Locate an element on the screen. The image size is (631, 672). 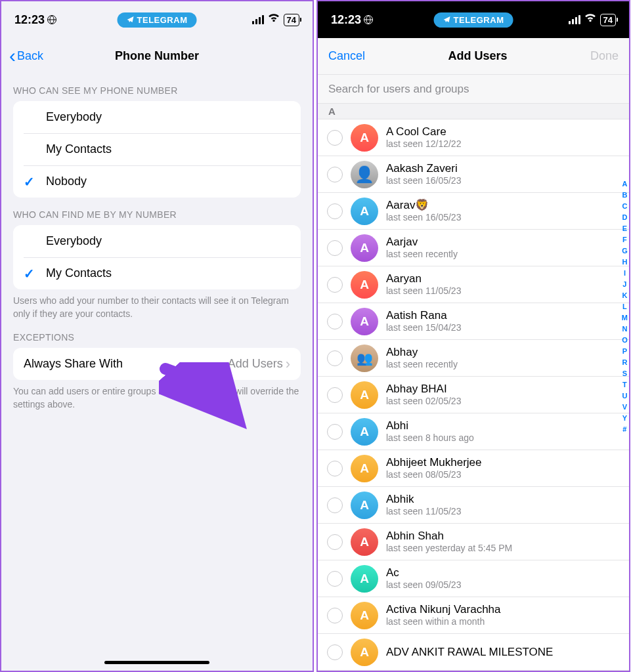
search-input: Search for users and groups is located at coordinates (473, 89).